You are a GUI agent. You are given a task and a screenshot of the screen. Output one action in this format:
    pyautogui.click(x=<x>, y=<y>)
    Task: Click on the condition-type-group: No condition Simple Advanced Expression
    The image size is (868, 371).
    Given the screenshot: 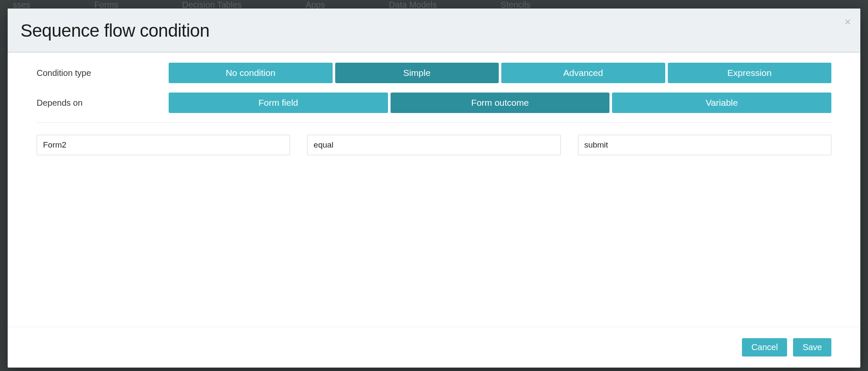 What is the action you would take?
    pyautogui.click(x=500, y=73)
    